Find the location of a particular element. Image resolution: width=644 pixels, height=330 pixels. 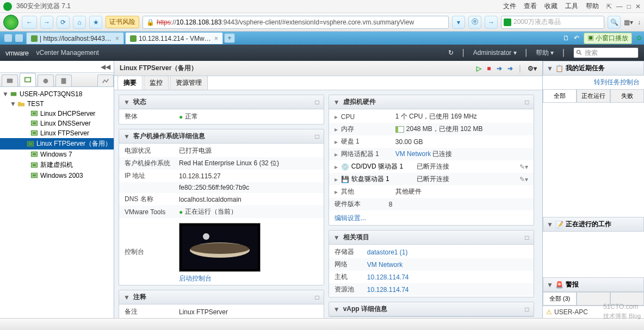

menu-tool: 工具 is located at coordinates (572, 7).